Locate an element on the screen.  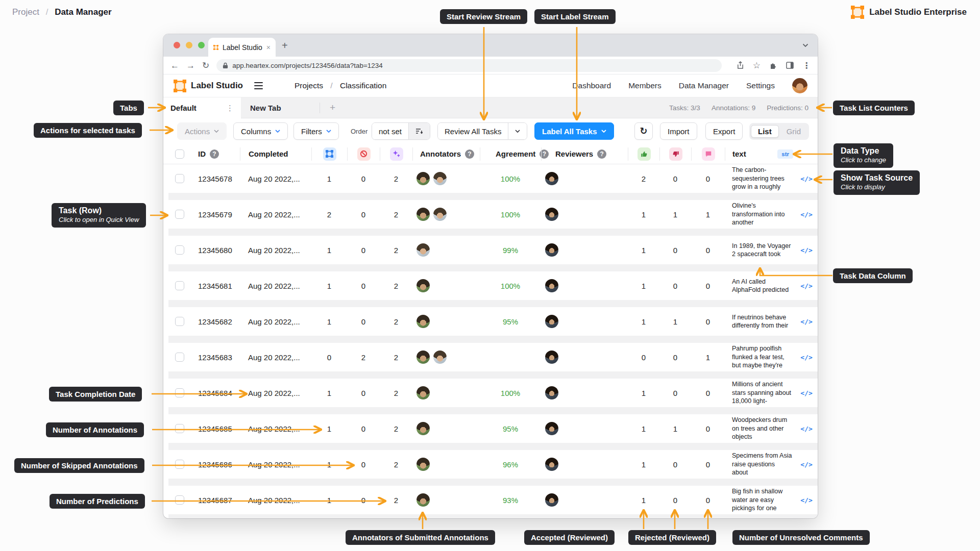
breadcrumb-projects: Projects is located at coordinates (309, 86).